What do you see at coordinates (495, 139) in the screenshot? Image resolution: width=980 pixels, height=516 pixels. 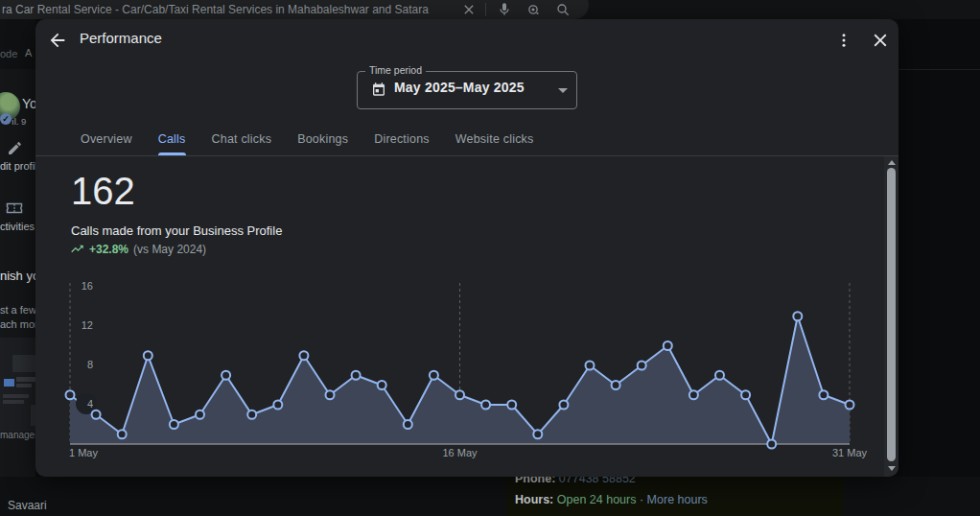 I see `tab-website-clicks: Website clicks` at bounding box center [495, 139].